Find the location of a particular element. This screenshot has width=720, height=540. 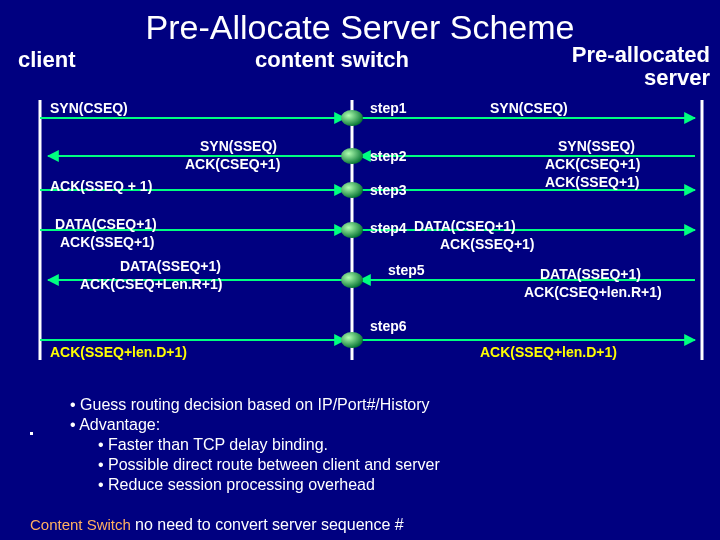

msg-ack-sseq1-right: ACK(SSEQ+1) is located at coordinates (592, 182).